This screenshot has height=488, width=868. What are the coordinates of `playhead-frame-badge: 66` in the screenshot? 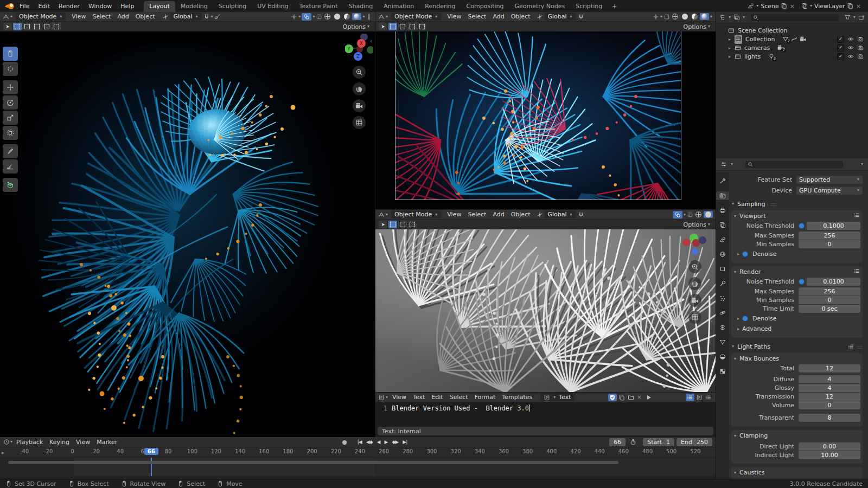 It's located at (151, 451).